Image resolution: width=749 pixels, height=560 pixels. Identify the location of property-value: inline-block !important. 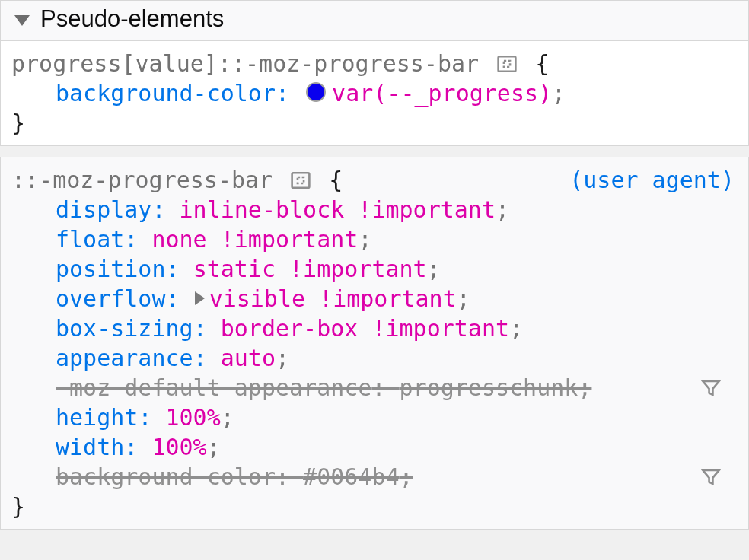
(338, 210).